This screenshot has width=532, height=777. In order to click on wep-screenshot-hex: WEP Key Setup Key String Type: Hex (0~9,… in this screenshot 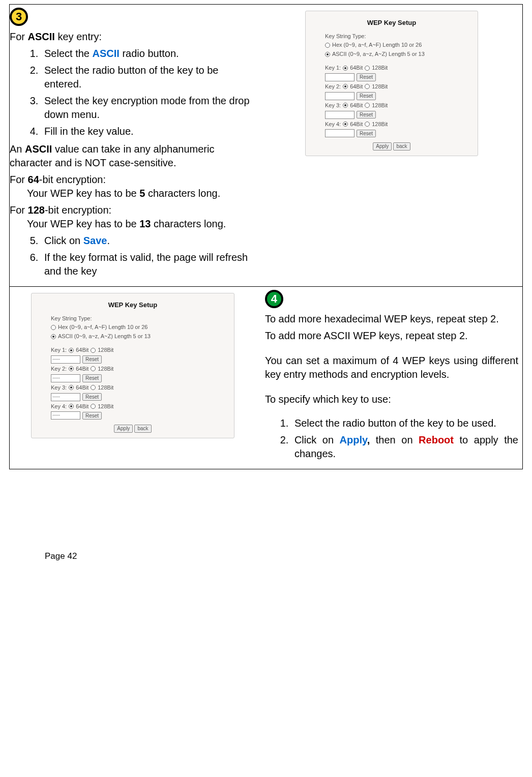, I will do `click(392, 83)`.